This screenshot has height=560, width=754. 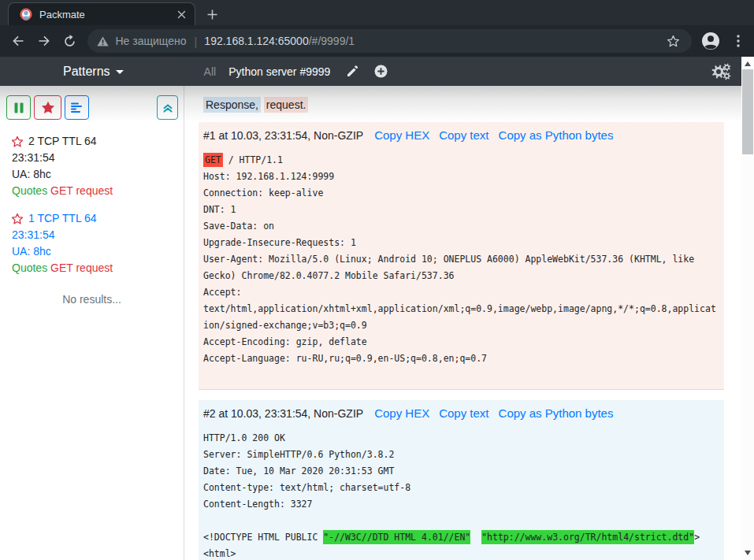 I want to click on chevron-down-icon, so click(x=120, y=72).